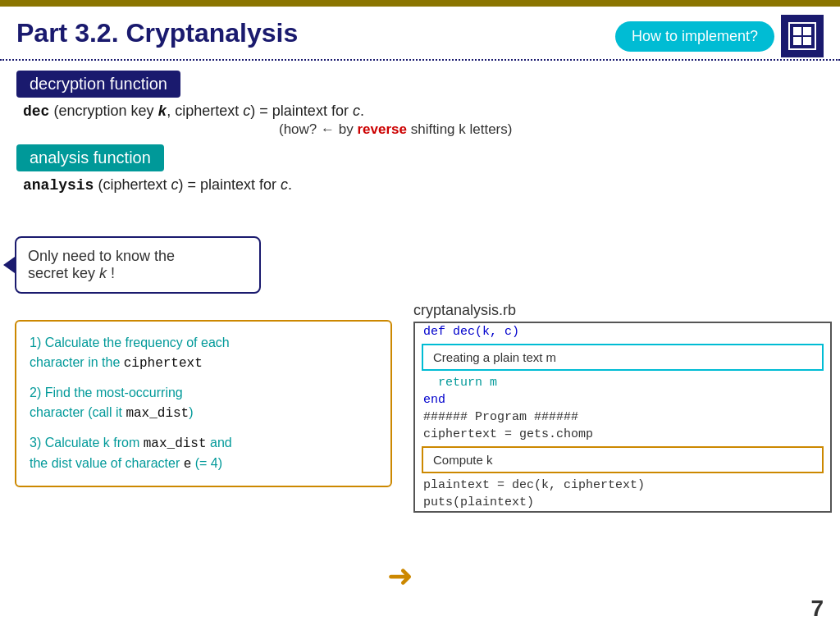 This screenshot has height=630, width=840. What do you see at coordinates (489, 130) in the screenshot?
I see `how-end: letters)` at bounding box center [489, 130].